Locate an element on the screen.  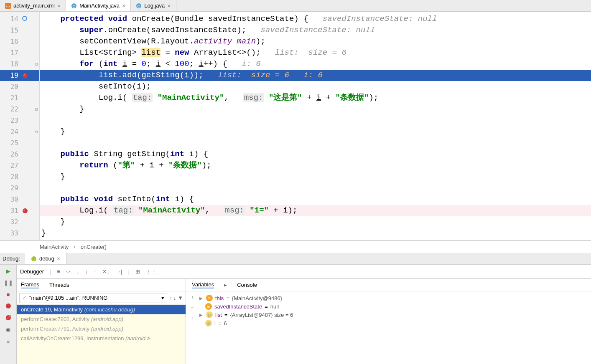
debug-tab-label: debug is located at coordinates (47, 259).